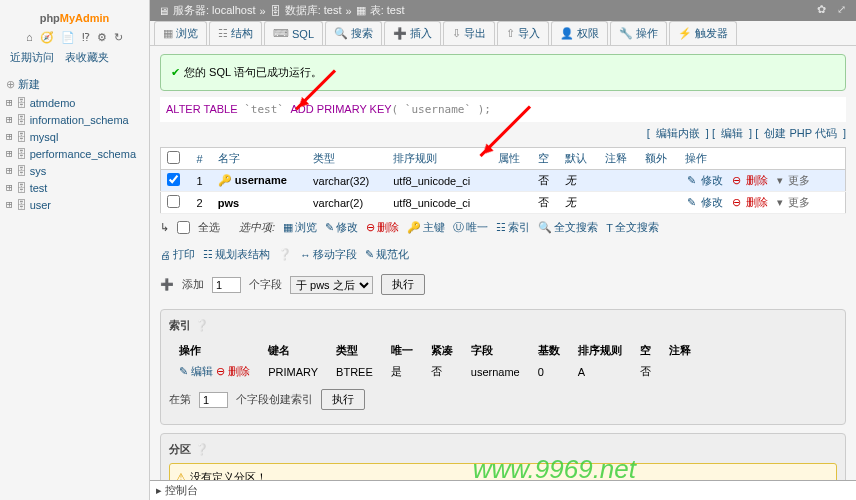 The image size is (856, 500). I want to click on bulk-delete: ⊖ 删除, so click(382, 228).